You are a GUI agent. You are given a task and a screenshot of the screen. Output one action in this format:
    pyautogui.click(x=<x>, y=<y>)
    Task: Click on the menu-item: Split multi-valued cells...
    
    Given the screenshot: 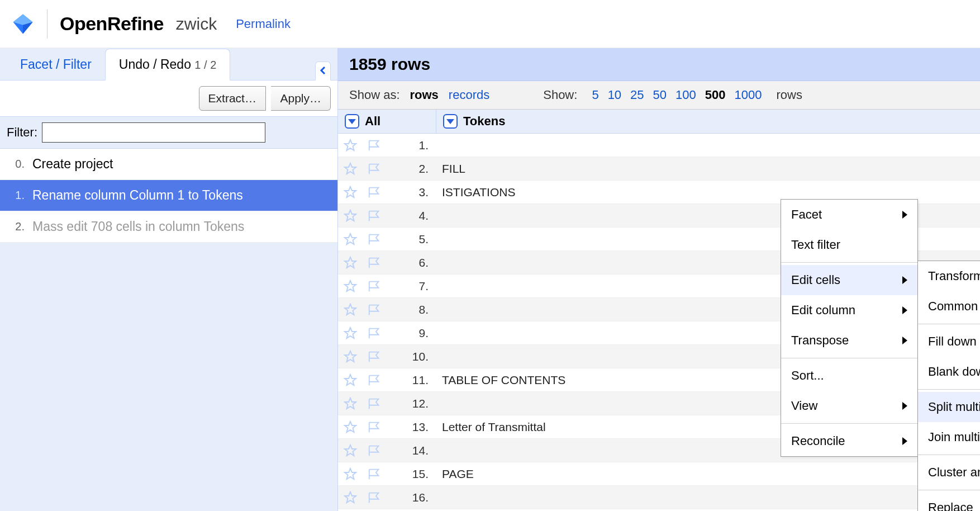 What is the action you would take?
    pyautogui.click(x=949, y=407)
    